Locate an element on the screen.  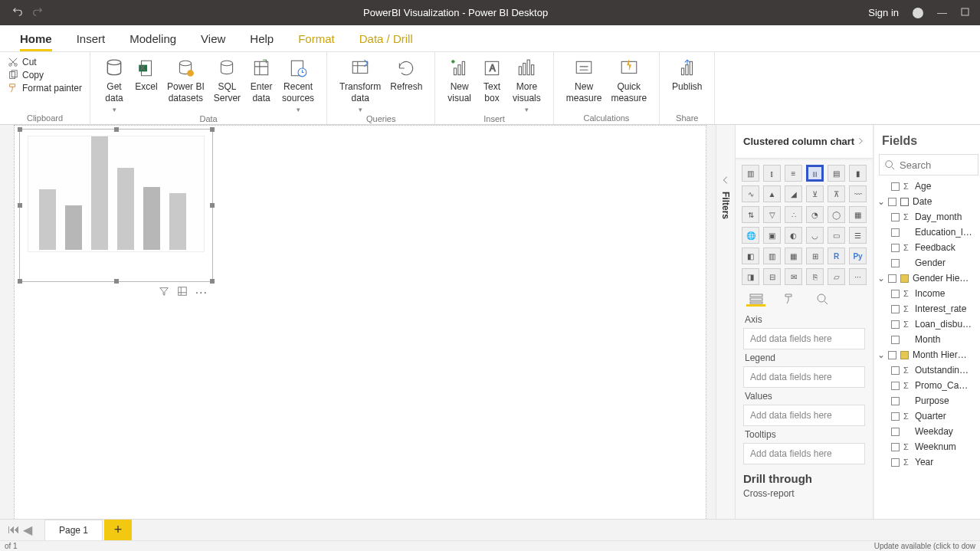
enter-data-button: Enter data is located at coordinates (261, 80).